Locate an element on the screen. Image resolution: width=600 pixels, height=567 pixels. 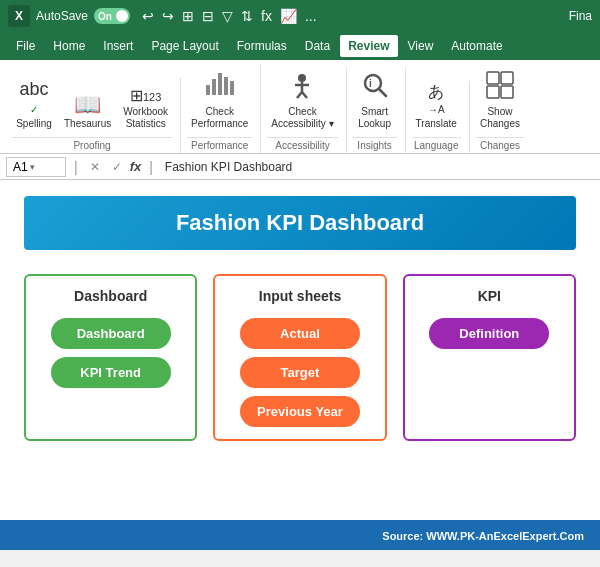
input-sheets-panel: Input sheets Actual Target Previous Year is located at coordinates (300, 358).